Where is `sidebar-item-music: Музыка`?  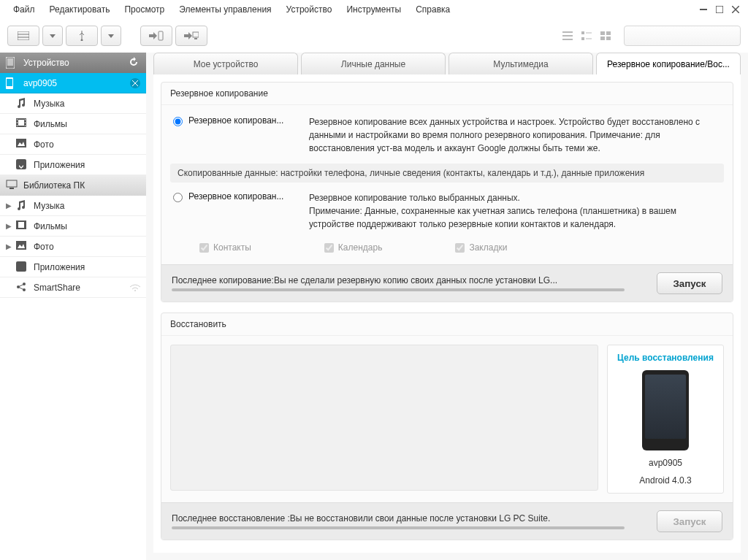 sidebar-item-music: Музыка is located at coordinates (73, 104).